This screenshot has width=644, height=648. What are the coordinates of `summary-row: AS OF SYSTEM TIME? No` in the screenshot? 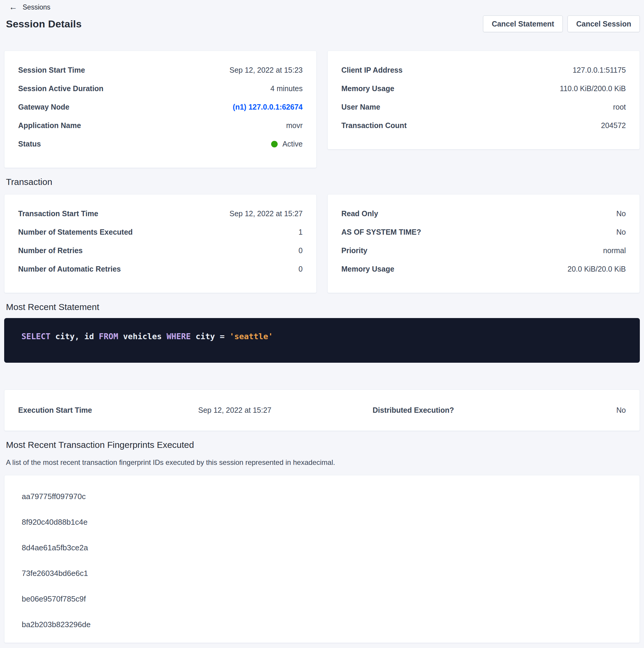 It's located at (483, 236).